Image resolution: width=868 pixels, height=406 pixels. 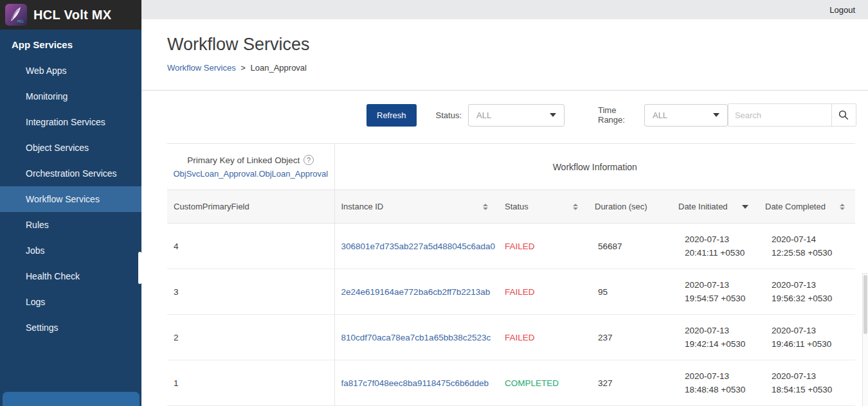 What do you see at coordinates (663, 116) in the screenshot?
I see `time-range-filter: Time Range: ALL` at bounding box center [663, 116].